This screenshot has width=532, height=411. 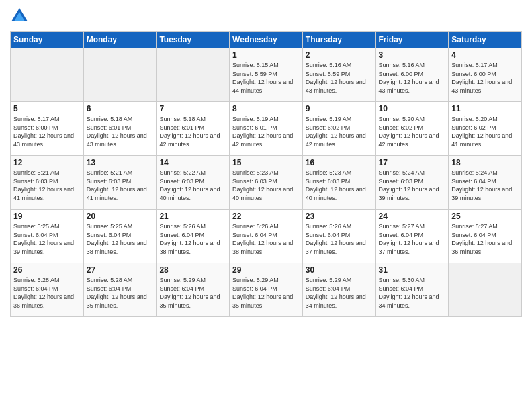 What do you see at coordinates (266, 129) in the screenshot?
I see `week-row-1: 5Sunrise: 5:17 AM Sunset: 6:00 PM Daylig…` at bounding box center [266, 129].